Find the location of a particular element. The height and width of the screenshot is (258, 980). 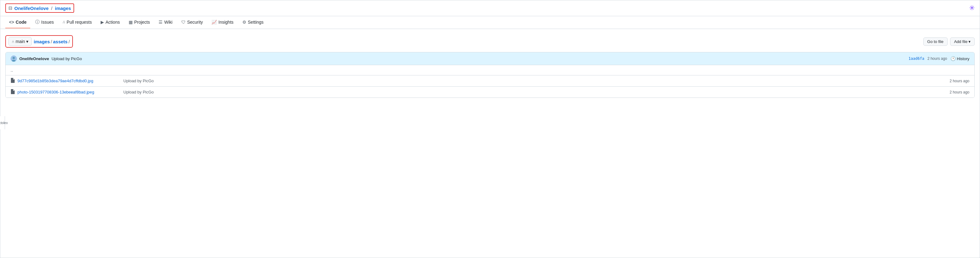

file-row: photo-1503197708306-13ebeeaf8bad.jpeg Up… is located at coordinates (490, 92).